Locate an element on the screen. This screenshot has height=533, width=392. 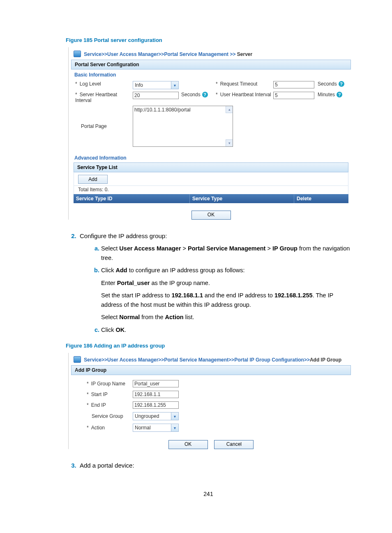
action-select: Normal ▾ is located at coordinates (156, 428).